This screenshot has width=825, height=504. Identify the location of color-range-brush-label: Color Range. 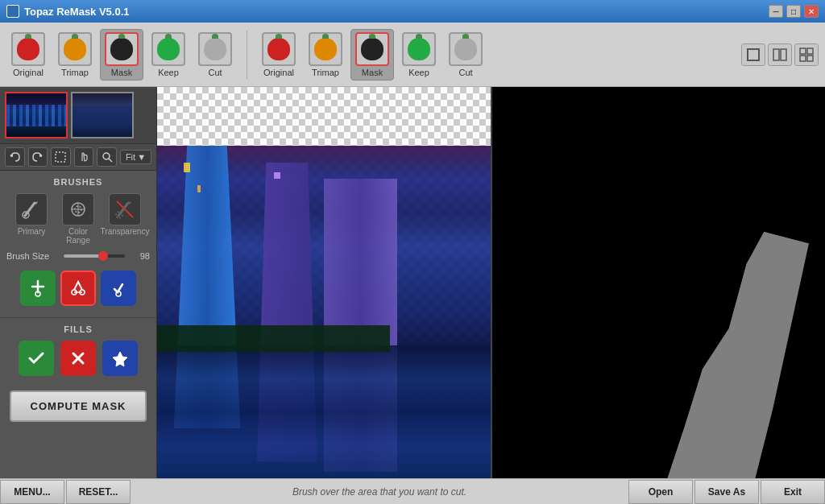
(78, 236).